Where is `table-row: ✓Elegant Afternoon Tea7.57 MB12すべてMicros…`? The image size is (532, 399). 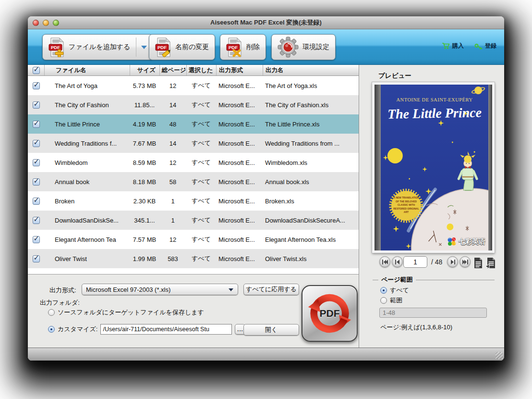
table-row: ✓Elegant Afternoon Tea7.57 MB12すべてMicros… is located at coordinates (193, 239).